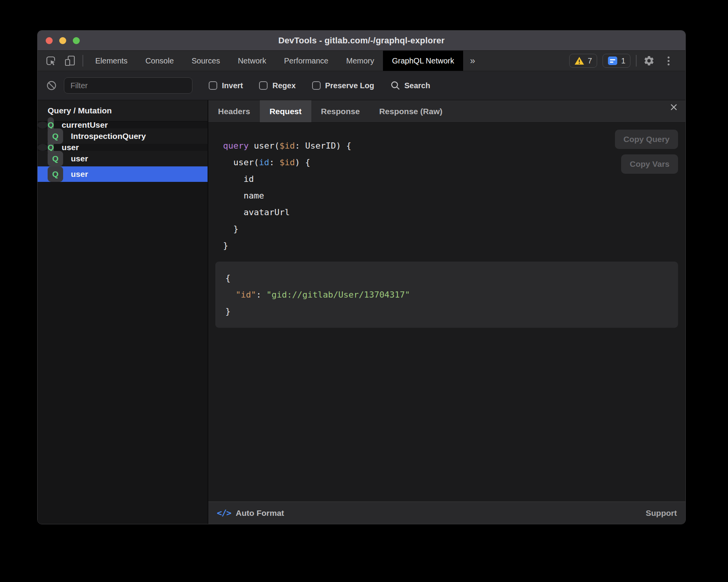 This screenshot has width=728, height=582. I want to click on query-list: QcurrentUserQIntrospectionQueryQuserQuse…, so click(122, 152).